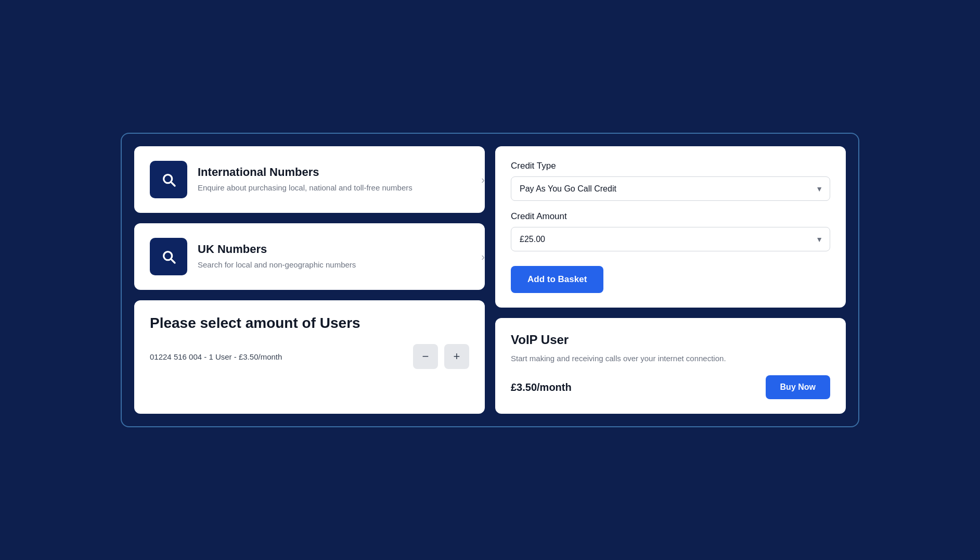  I want to click on voip-footer: £3.50/month Buy Now, so click(670, 387).